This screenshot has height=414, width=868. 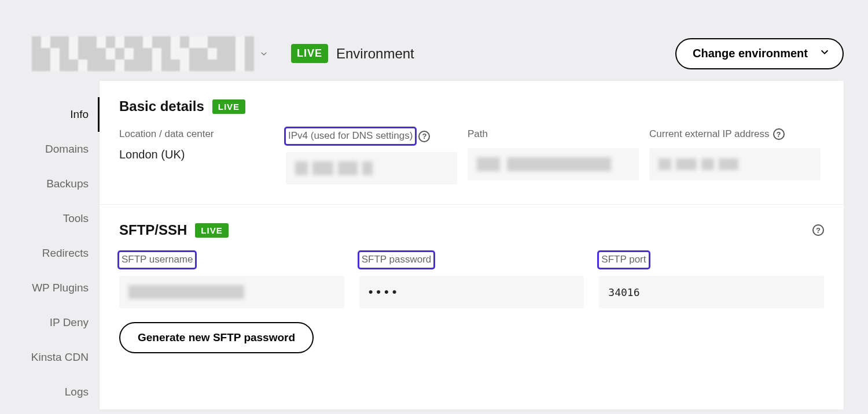 What do you see at coordinates (53, 245) in the screenshot?
I see `sidebar: Info Domains Backups Tools Redirects WP …` at bounding box center [53, 245].